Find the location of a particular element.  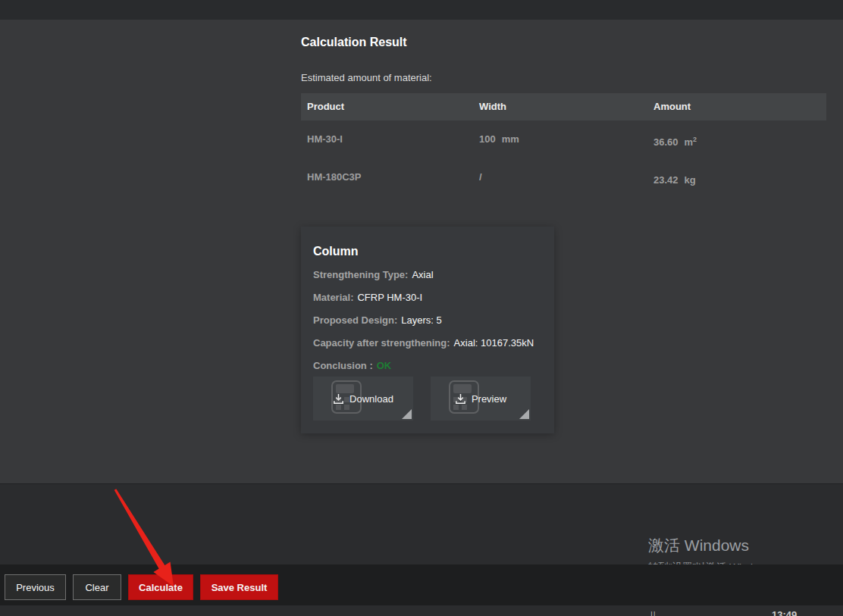

save-result-button: Save Result is located at coordinates (240, 587).